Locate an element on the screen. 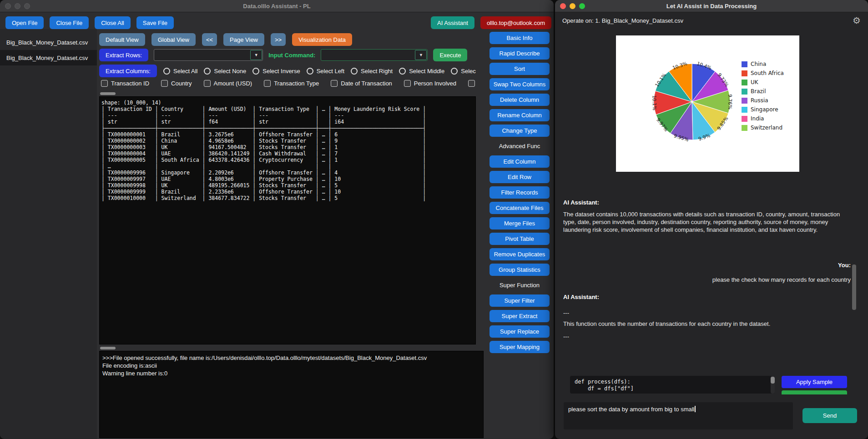 The image size is (868, 439). function-button: Delete Column is located at coordinates (520, 100).